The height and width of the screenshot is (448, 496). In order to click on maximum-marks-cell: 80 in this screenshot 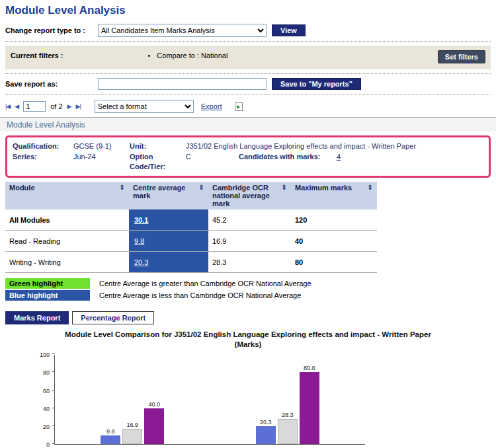, I will do `click(334, 262)`.